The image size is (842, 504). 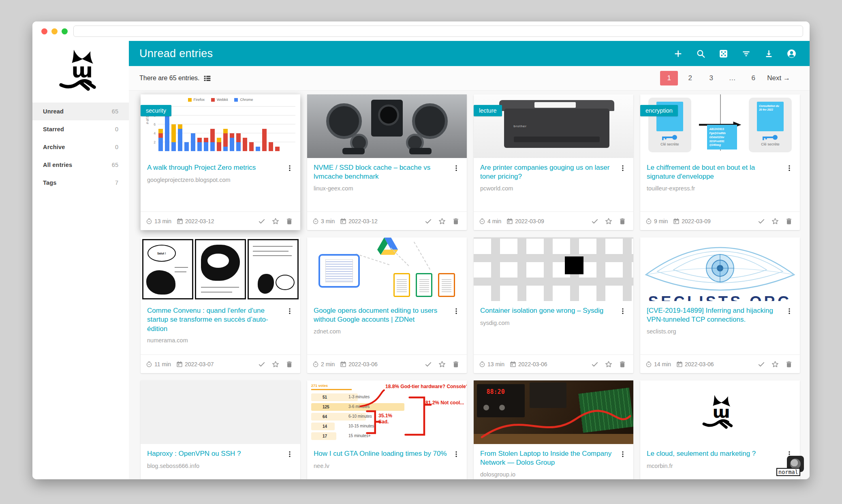 I want to click on entry-title-link: Comme Convenu : quand l'enfer d'une star…, so click(x=215, y=320).